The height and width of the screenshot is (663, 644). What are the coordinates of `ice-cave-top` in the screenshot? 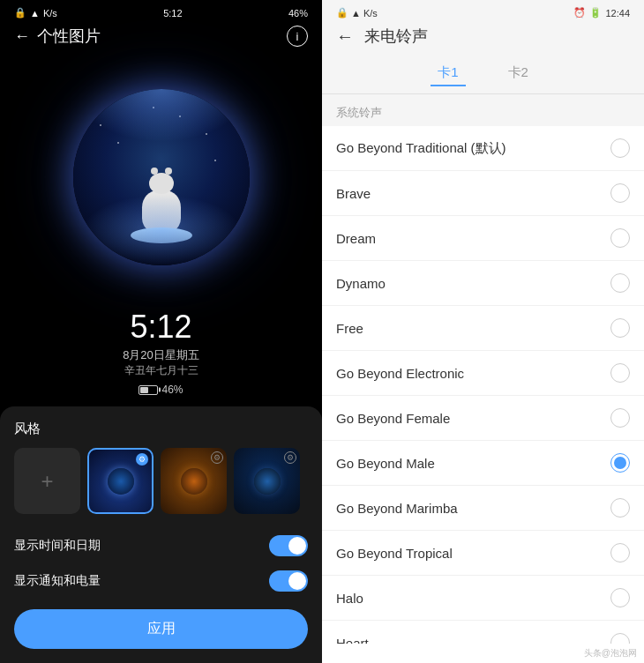 It's located at (161, 115).